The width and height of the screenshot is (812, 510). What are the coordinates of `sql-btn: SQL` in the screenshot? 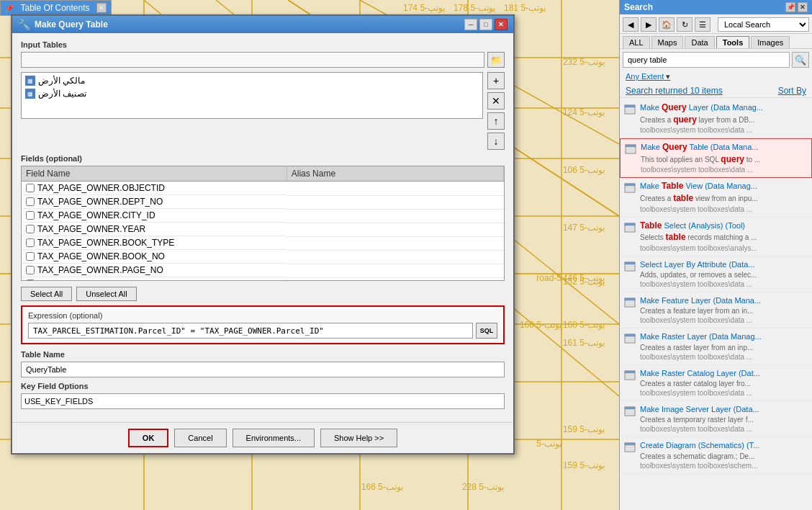 It's located at (487, 331).